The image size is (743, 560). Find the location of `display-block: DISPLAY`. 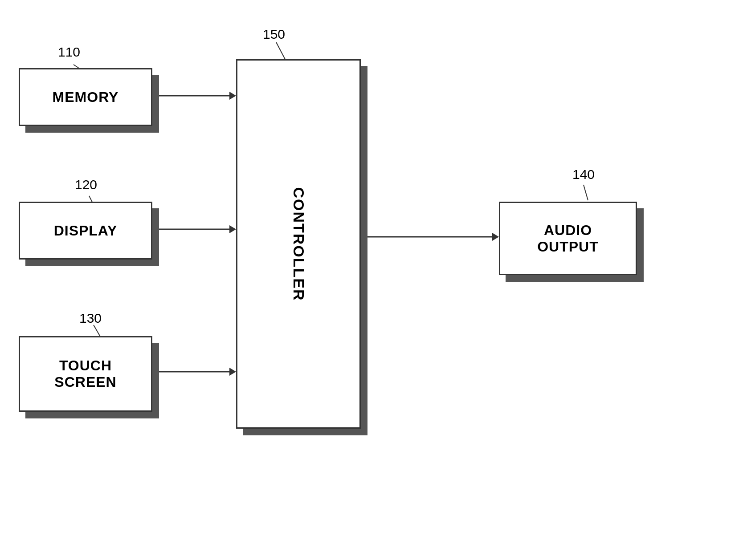

display-block: DISPLAY is located at coordinates (86, 231).